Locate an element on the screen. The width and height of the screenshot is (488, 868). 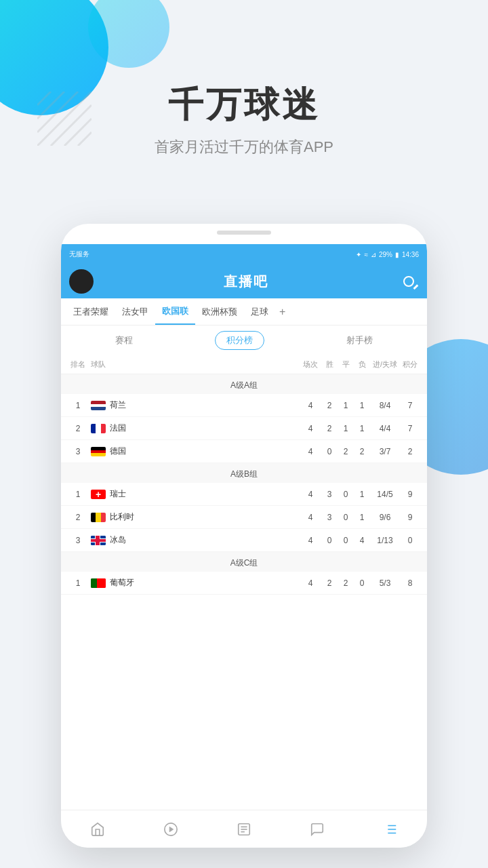
group-a-header: A级A组 is located at coordinates (244, 384).